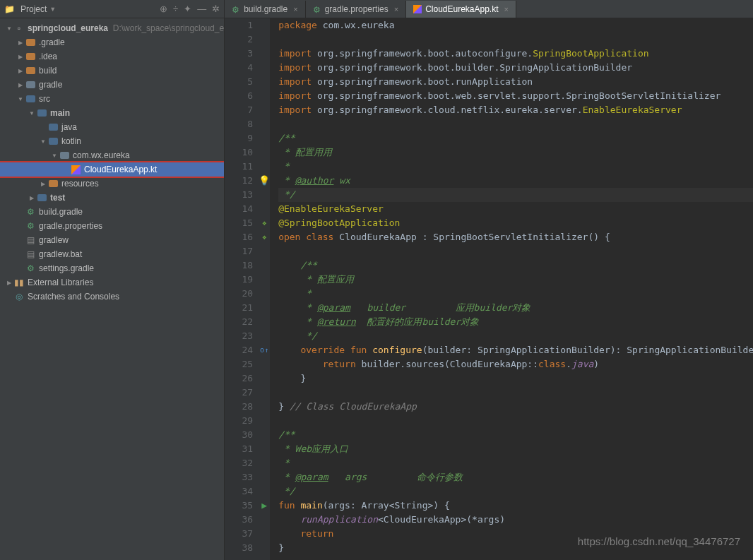 This screenshot has width=753, height=560. I want to click on tab-build-gradle: ⚙build.gradle×, so click(265, 9).